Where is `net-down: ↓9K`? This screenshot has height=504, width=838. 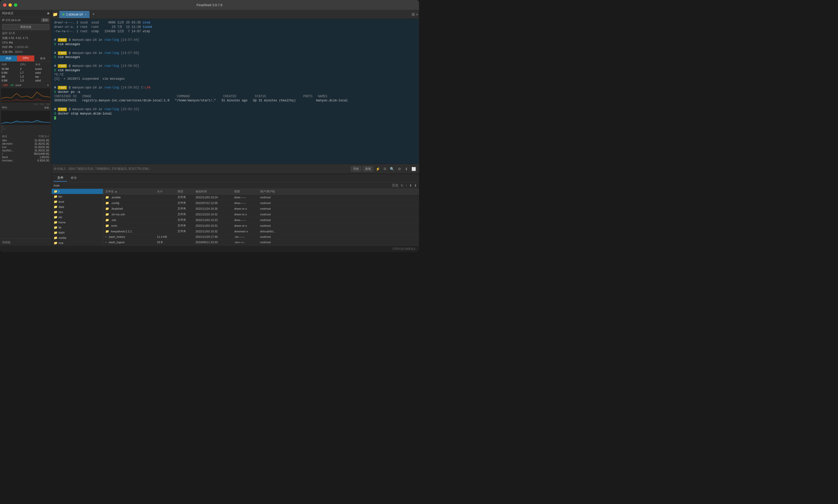
net-down: ↓9K is located at coordinates (12, 85).